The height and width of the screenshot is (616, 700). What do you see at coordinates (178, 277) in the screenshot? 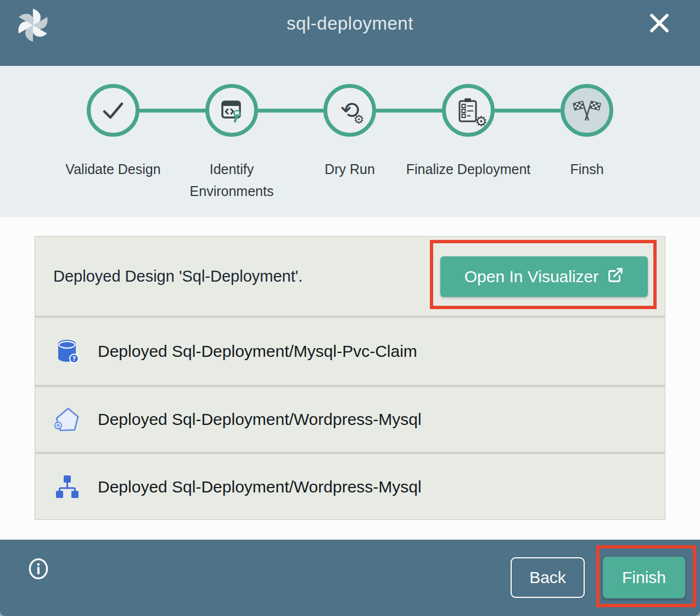
I see `design-deployed-message: Deployed Design 'Sql-Deployment'.` at bounding box center [178, 277].